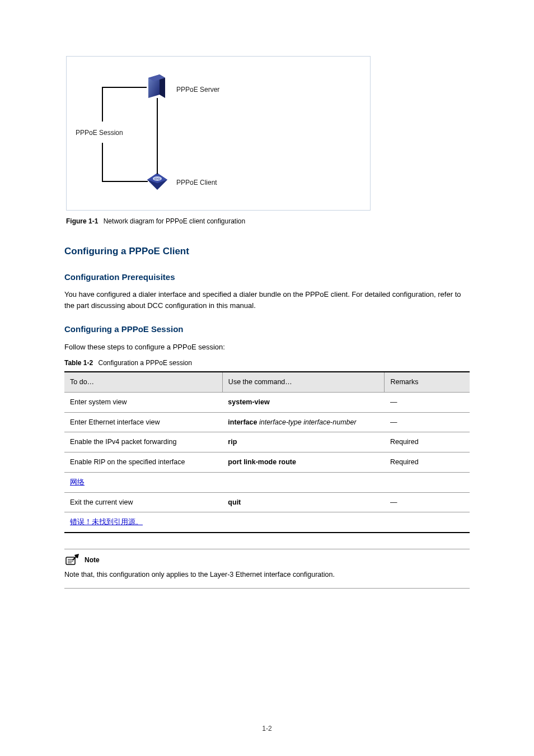  Describe the element at coordinates (267, 422) in the screenshot. I see `table-row: Enter Ethernet interface view interface …` at that location.